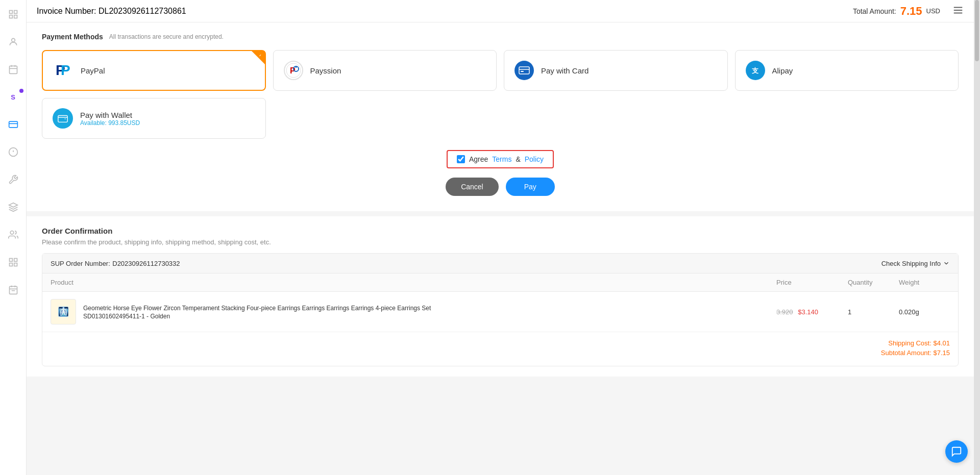  What do you see at coordinates (812, 312) in the screenshot?
I see `product-price: 3.920 $3.140` at bounding box center [812, 312].